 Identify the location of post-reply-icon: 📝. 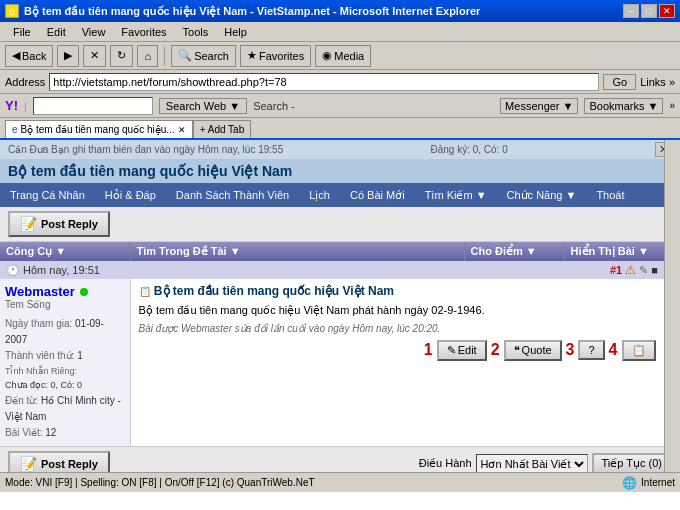
(28, 224).